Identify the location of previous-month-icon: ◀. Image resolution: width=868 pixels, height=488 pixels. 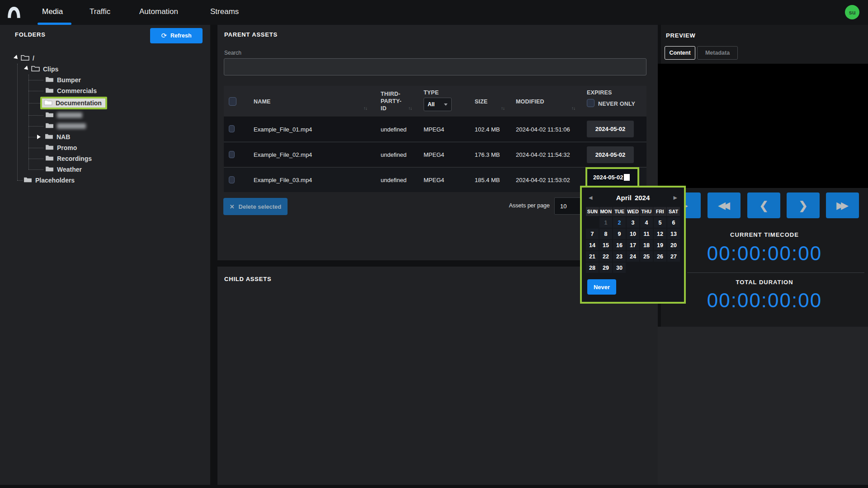
(590, 198).